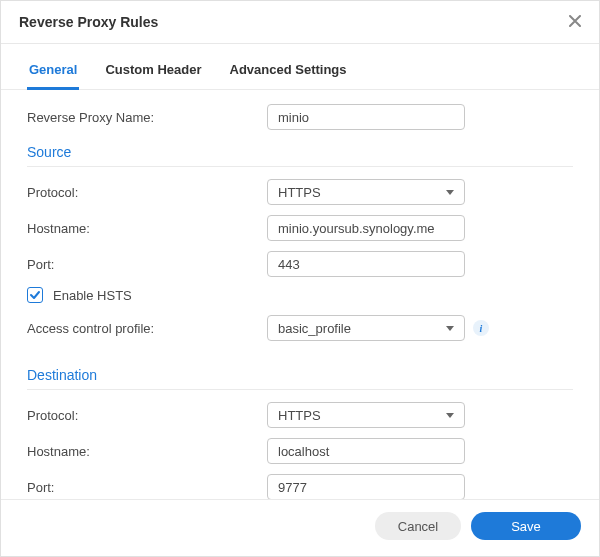 Image resolution: width=600 pixels, height=557 pixels. Describe the element at coordinates (300, 192) in the screenshot. I see `source-protocol-value: HTTPS` at that location.